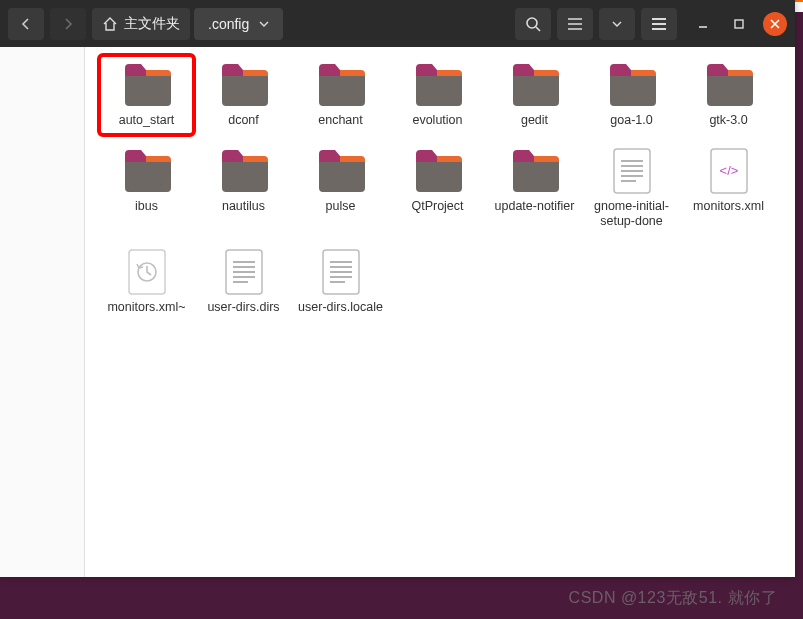 Image resolution: width=803 pixels, height=619 pixels. Describe the element at coordinates (659, 24) in the screenshot. I see `hamburger-menu-button` at that location.